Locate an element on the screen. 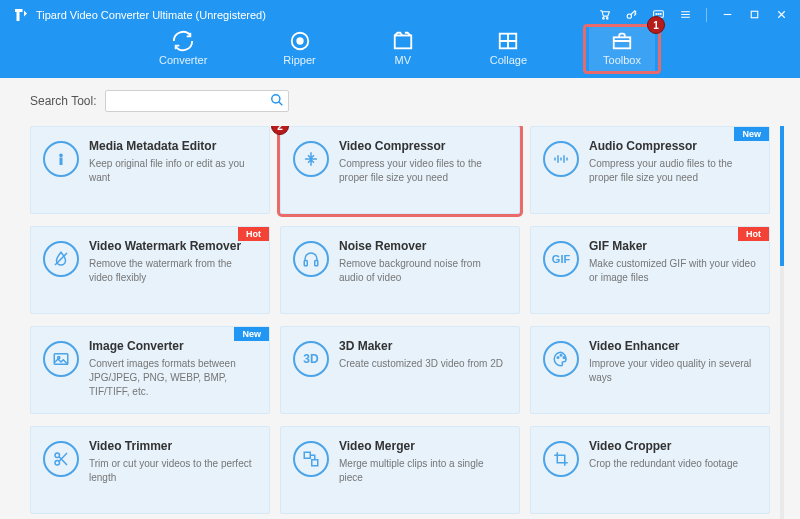  annotation-step-1: 1 is located at coordinates (656, 25).